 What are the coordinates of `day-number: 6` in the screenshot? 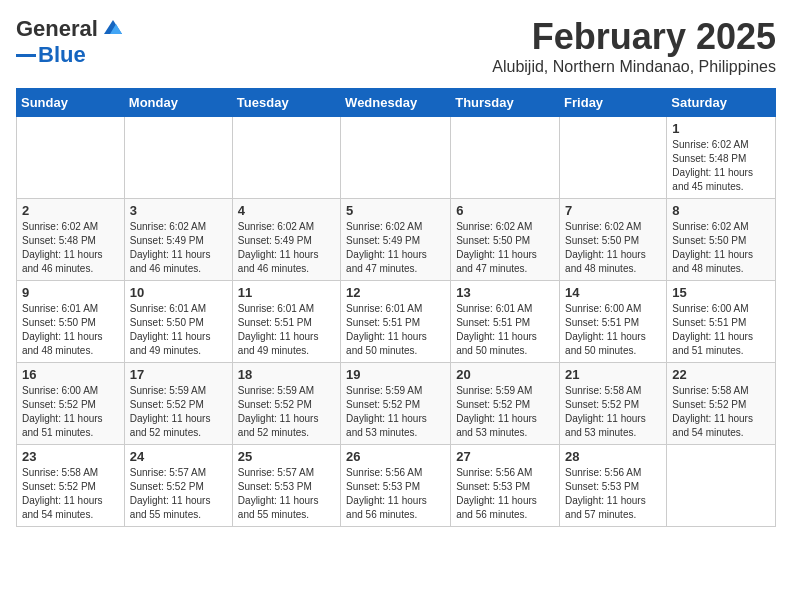 It's located at (505, 210).